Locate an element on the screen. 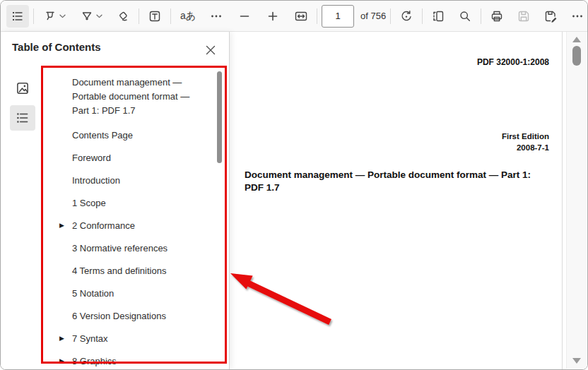 This screenshot has height=370, width=588. highlight-icon is located at coordinates (87, 16).